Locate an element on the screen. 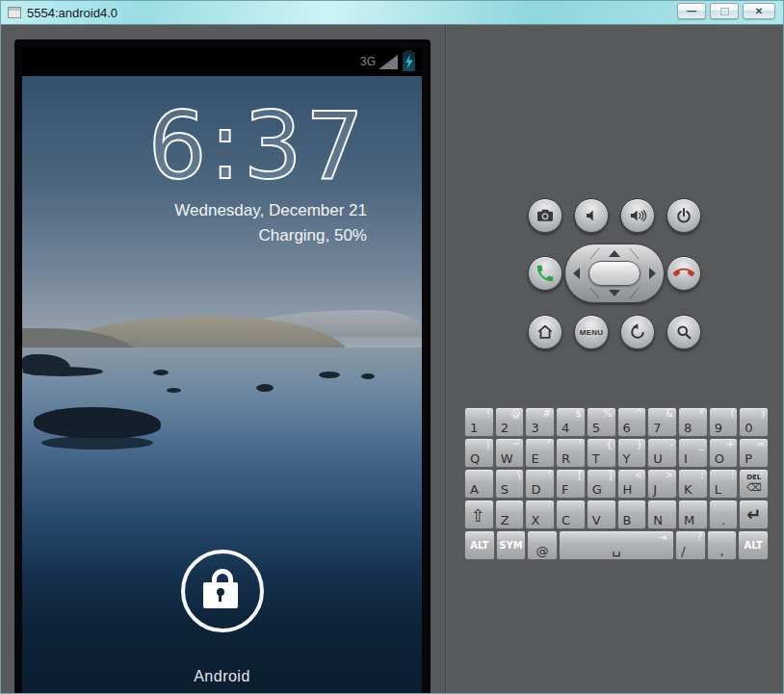 This screenshot has width=784, height=694. key-label: ALT is located at coordinates (480, 546).